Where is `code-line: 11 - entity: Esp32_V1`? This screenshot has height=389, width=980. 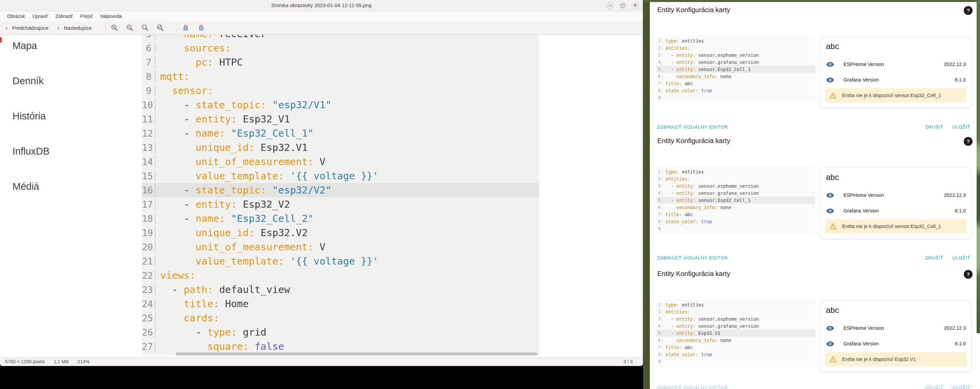 code-line: 11 - entity: Esp32_V1 is located at coordinates (340, 119).